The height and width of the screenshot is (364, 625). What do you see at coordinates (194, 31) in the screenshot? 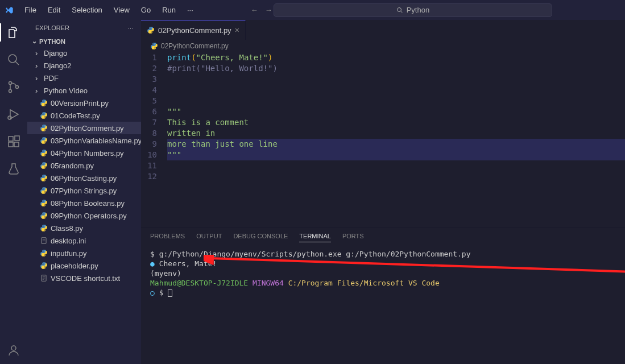
I see `editor-tab-label: 02PythonComment.py` at bounding box center [194, 31].